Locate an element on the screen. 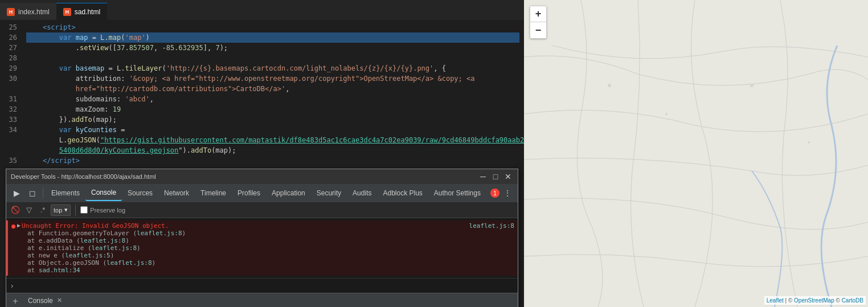 Image resolution: width=868 pixels, height=307 pixels. filter-icon: ▽ is located at coordinates (29, 210).